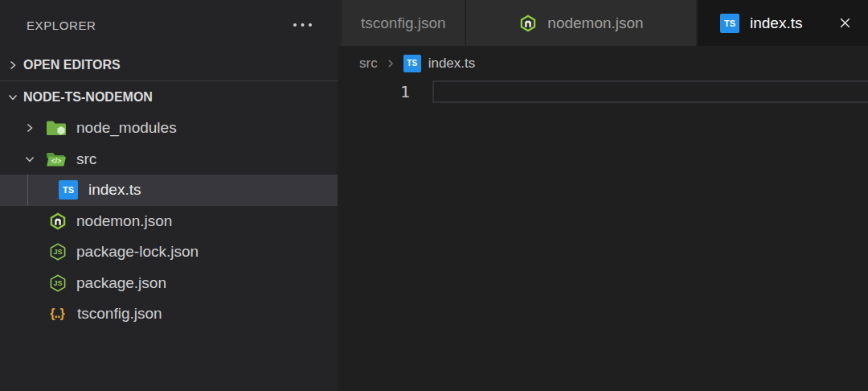  Describe the element at coordinates (368, 64) in the screenshot. I see `breadcrumb-folder: src` at that location.